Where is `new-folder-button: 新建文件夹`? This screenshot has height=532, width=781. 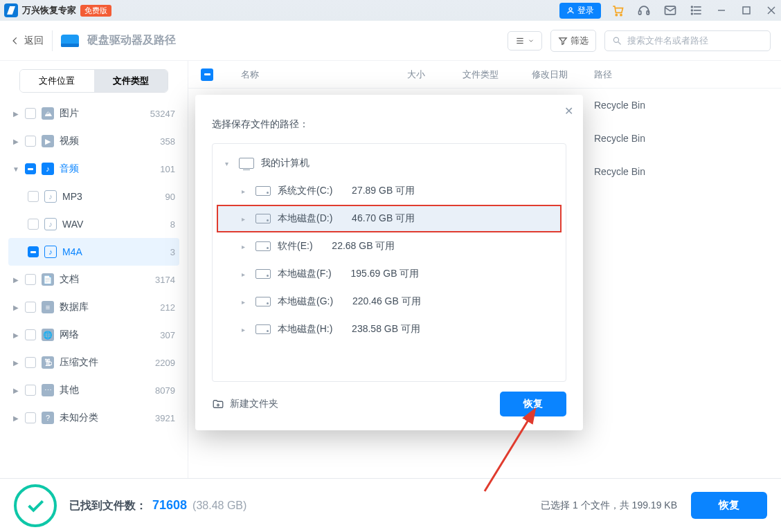
new-folder-button: 新建文件夹 is located at coordinates (245, 404).